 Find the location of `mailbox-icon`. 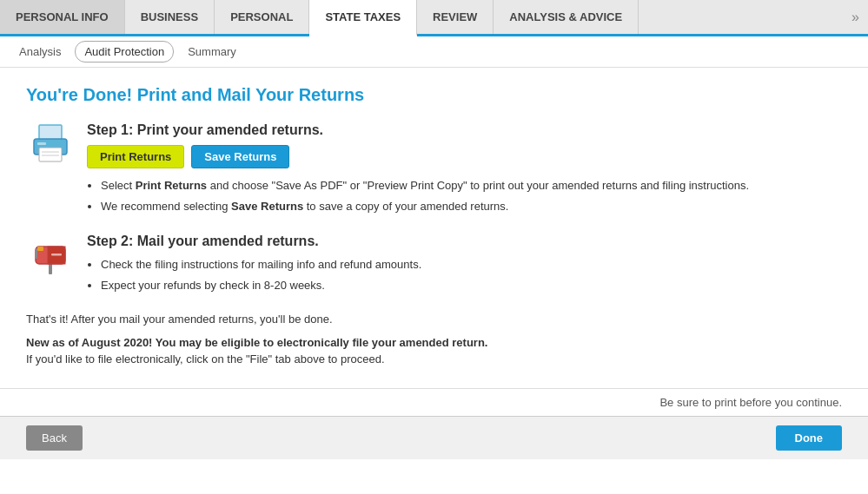

mailbox-icon is located at coordinates (50, 255).